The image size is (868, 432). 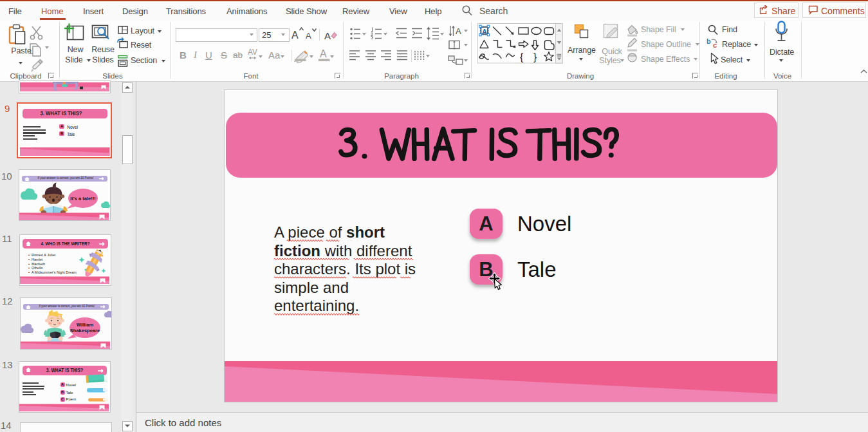 What do you see at coordinates (82, 198) in the screenshot?
I see `svg-text: It's a tale!!!` at bounding box center [82, 198].